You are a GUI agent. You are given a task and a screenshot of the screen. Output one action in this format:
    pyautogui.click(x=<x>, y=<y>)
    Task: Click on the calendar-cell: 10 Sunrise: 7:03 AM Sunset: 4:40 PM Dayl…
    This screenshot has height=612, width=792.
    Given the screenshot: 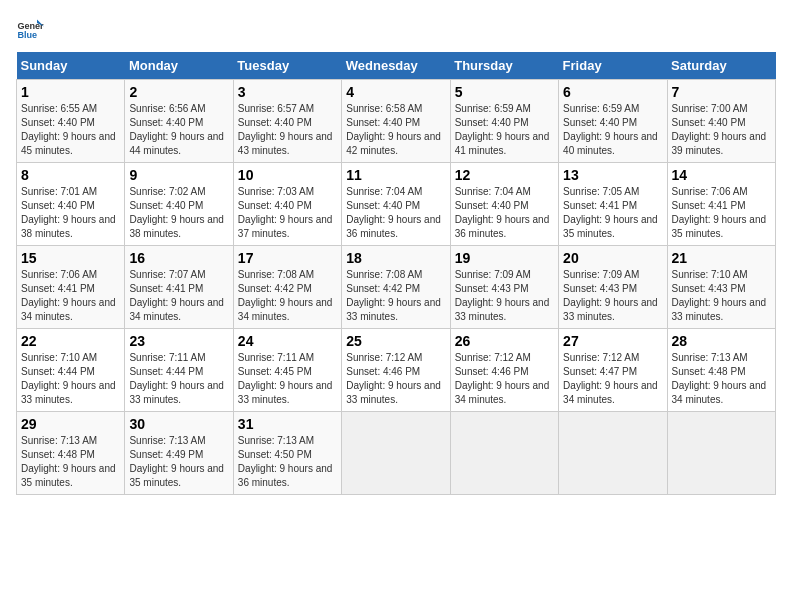 What is the action you would take?
    pyautogui.click(x=287, y=204)
    